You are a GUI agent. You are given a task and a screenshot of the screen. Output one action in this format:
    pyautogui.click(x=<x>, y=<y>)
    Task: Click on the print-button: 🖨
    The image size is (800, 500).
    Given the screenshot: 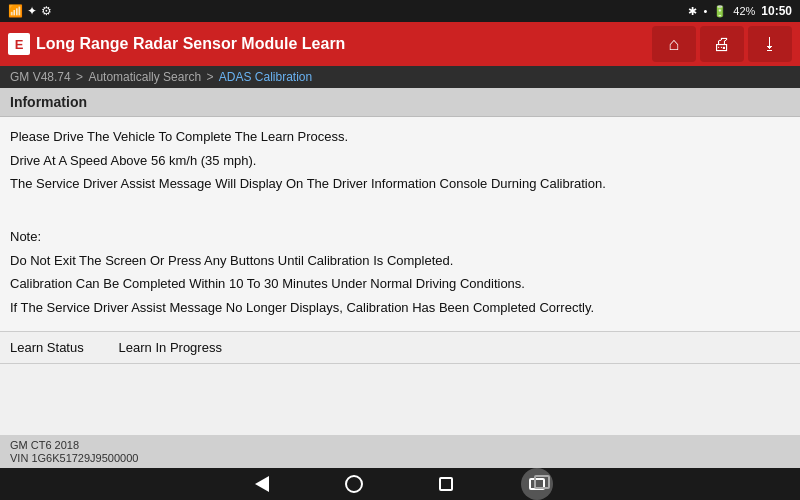 What is the action you would take?
    pyautogui.click(x=722, y=44)
    